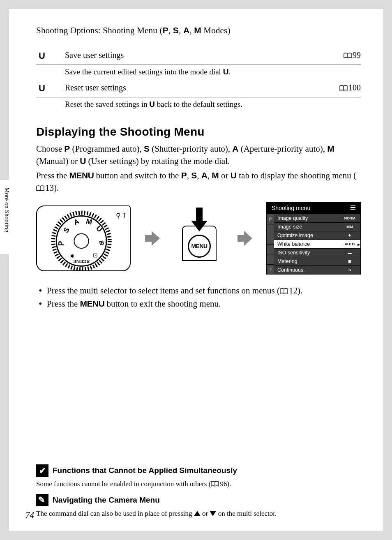  I want to click on bullet-list: Press the multi selector to select items…, so click(199, 298).